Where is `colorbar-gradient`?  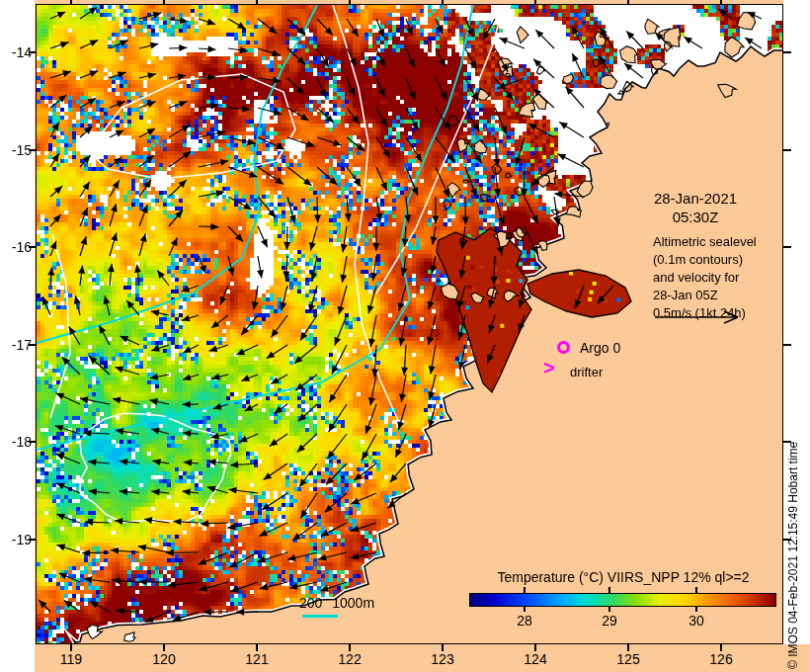 colorbar-gradient is located at coordinates (622, 600).